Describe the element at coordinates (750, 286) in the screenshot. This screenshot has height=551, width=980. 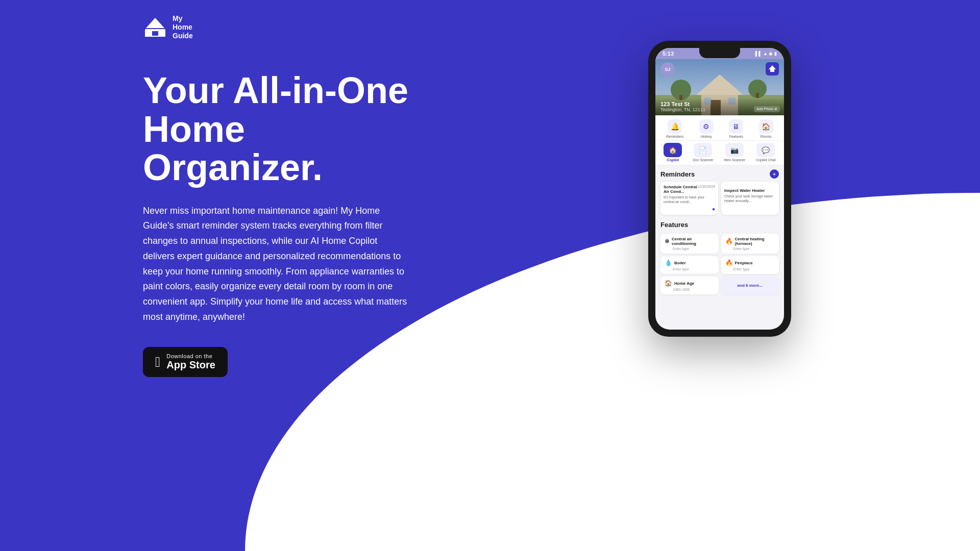
I see `feature-more: and 8 more...` at that location.